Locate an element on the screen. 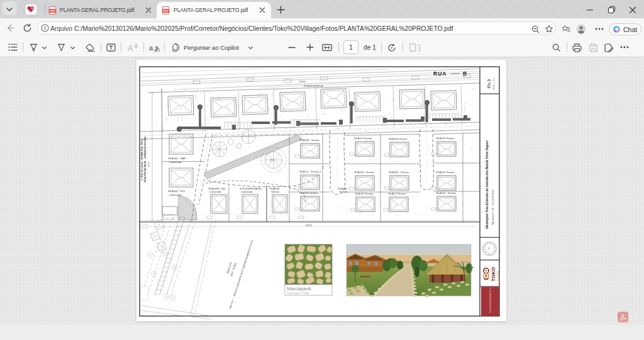 This screenshot has width=644, height=340. svg-text: RUA is located at coordinates (440, 74).